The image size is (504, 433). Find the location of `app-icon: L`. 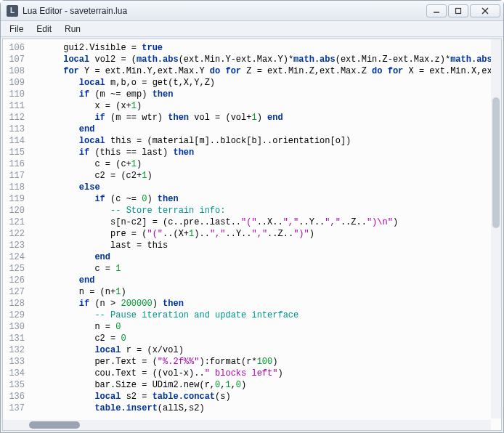

app-icon: L is located at coordinates (12, 11).